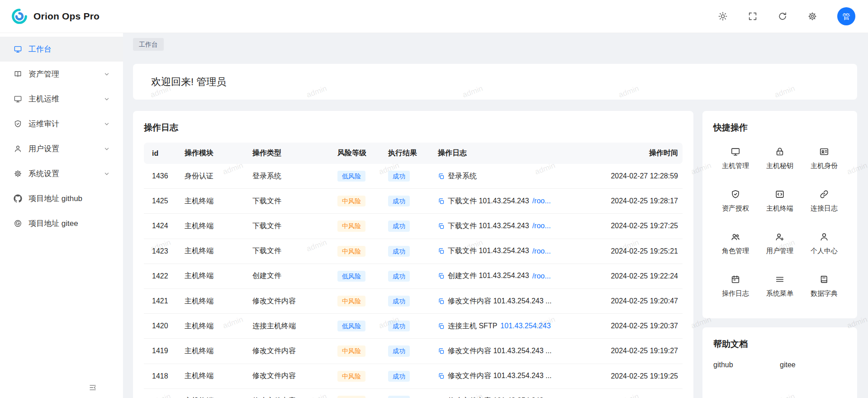 The height and width of the screenshot is (398, 868). I want to click on log-table-row: 1423主机终端下载文件中风险成功下载文件 101.43.254.243/roo…, so click(413, 251).